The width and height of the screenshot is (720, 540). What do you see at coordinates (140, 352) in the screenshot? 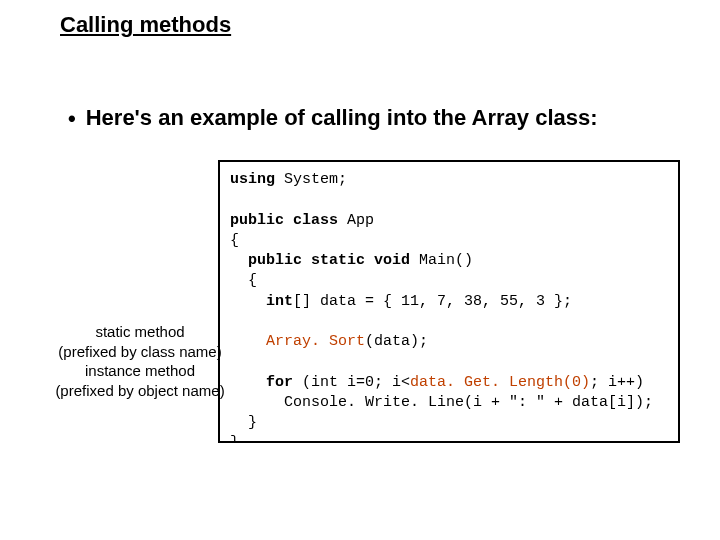
I see `note-static-2: (prefixed by class name)` at bounding box center [140, 352].